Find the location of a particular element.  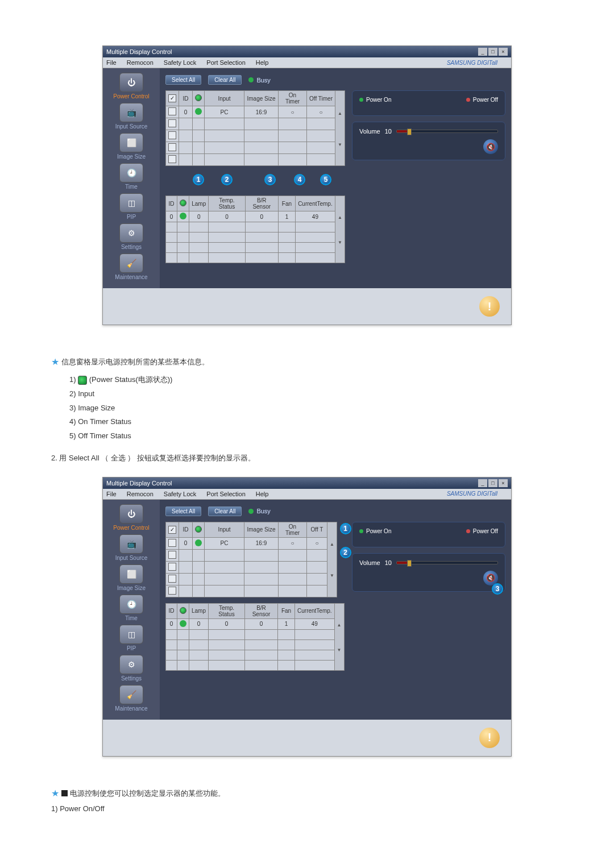

col-power-status is located at coordinates (199, 99).